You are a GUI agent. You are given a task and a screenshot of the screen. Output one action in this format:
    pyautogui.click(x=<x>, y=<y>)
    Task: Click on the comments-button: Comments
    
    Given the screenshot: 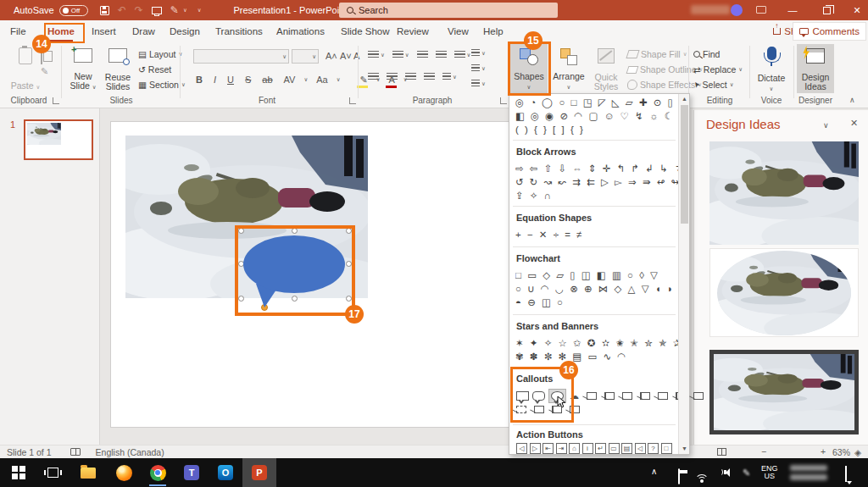 What is the action you would take?
    pyautogui.click(x=829, y=31)
    